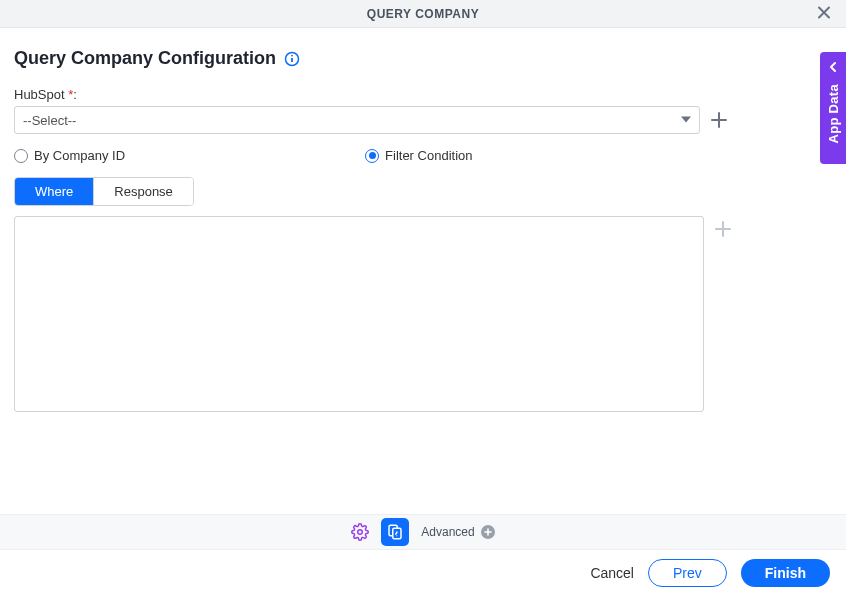 Image resolution: width=846 pixels, height=596 pixels. What do you see at coordinates (423, 14) in the screenshot?
I see `dialog-title: QUERY COMPANY` at bounding box center [423, 14].